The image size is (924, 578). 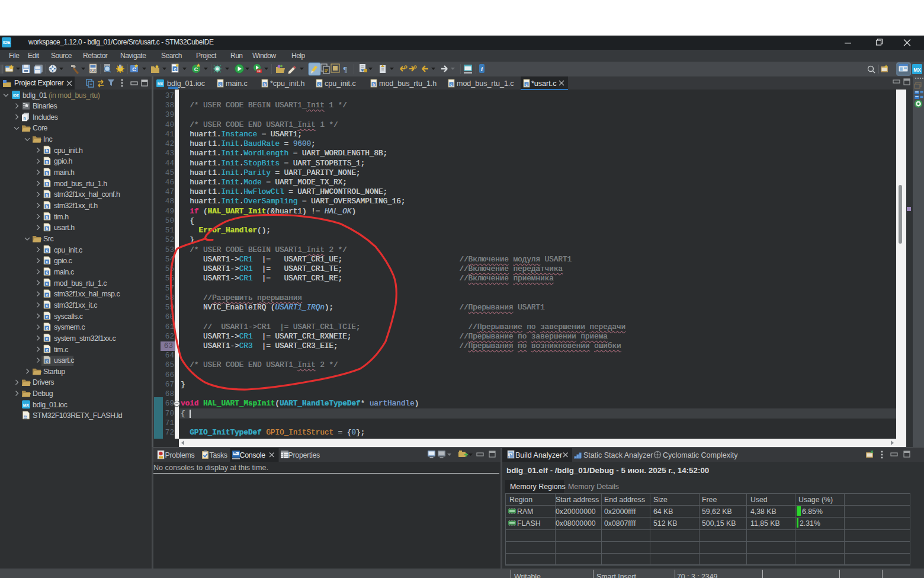 I want to click on svg-text: LD, so click(x=26, y=417).